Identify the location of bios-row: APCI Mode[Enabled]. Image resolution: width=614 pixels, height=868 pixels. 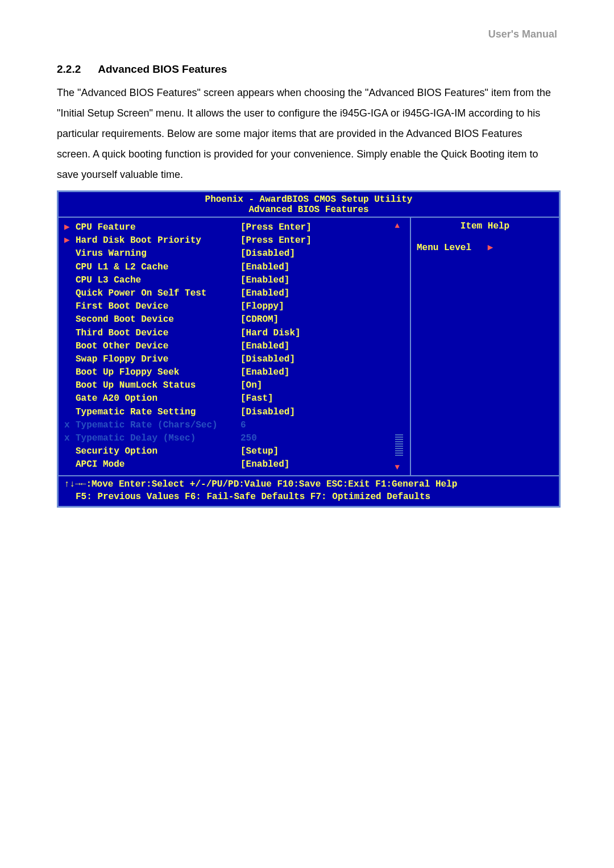
(237, 465).